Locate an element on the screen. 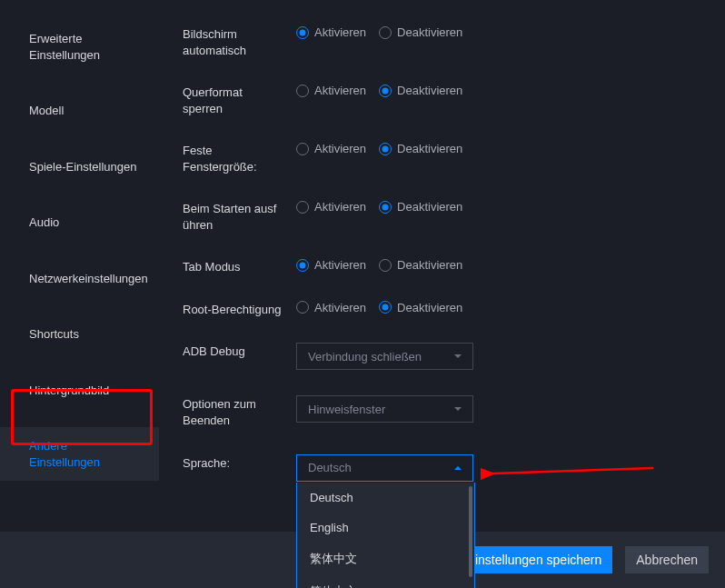  sidebar-item-model: Modell is located at coordinates (80, 111).